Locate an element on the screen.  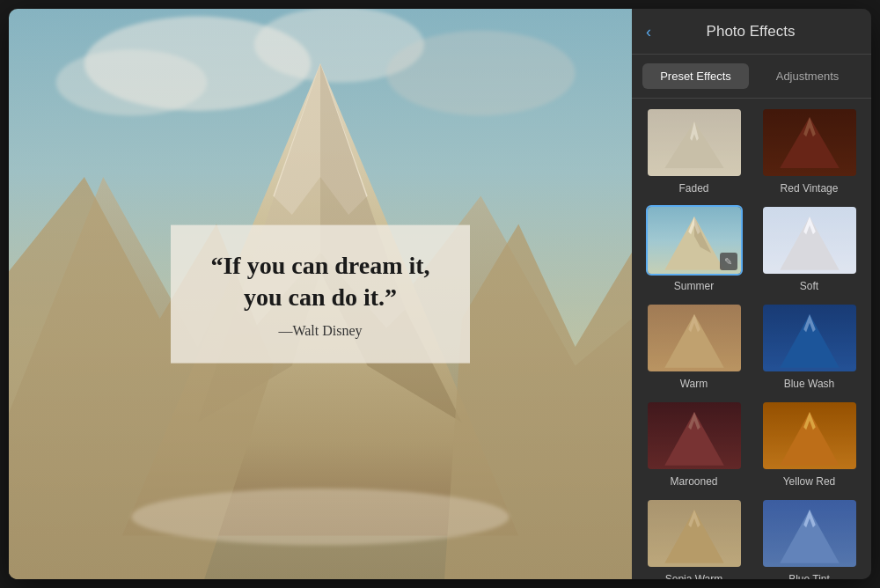
effect-marooned-thumb is located at coordinates (694, 436).